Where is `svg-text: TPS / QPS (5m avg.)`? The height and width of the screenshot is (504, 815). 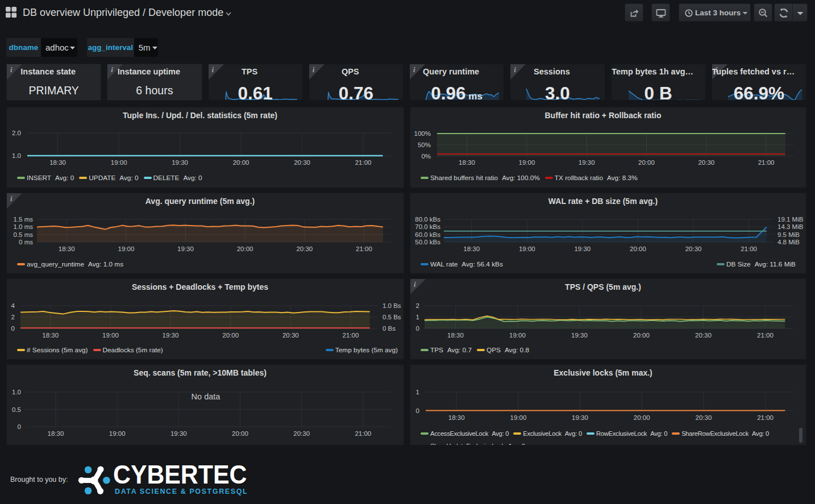 svg-text: TPS / QPS (5m avg.) is located at coordinates (603, 287).